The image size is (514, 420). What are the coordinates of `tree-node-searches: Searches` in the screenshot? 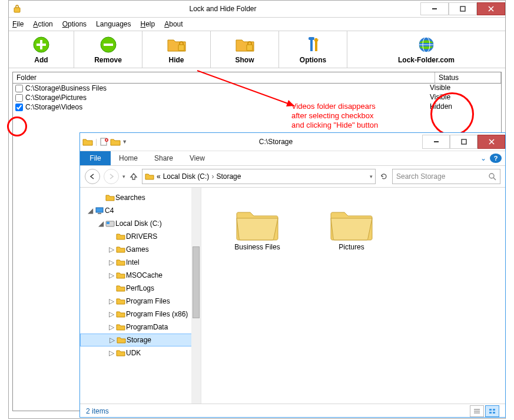 It's located at (140, 198).